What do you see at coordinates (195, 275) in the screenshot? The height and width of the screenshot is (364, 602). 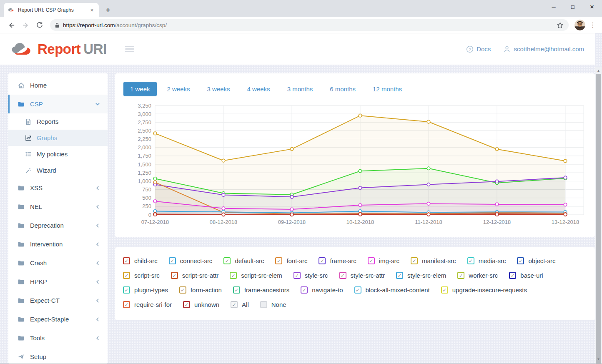 I see `directive-toggle-script-src-attr: ✓script-src-attr` at bounding box center [195, 275].